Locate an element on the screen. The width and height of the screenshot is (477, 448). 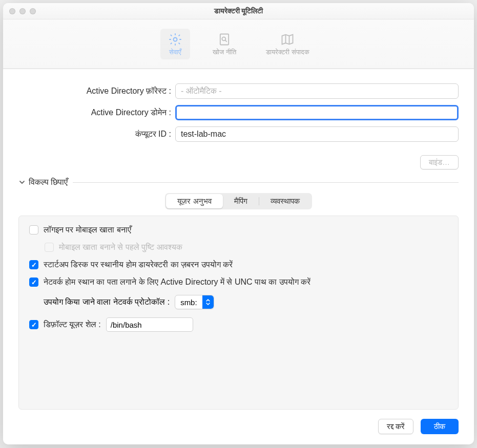
confirm-mobile-label: मोबाइल खाता बनाने से पहले पुष्टि आवश्यक is located at coordinates (121, 247).